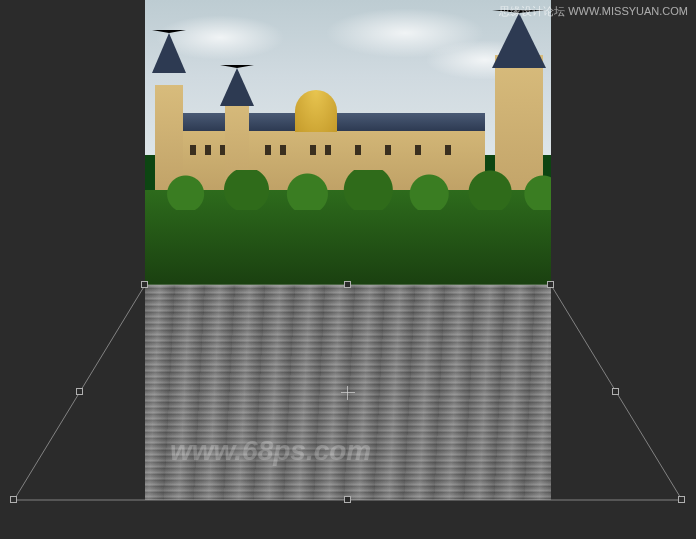 The height and width of the screenshot is (539, 696). Describe the element at coordinates (550, 284) in the screenshot. I see `transform-handle-top-right` at that location.